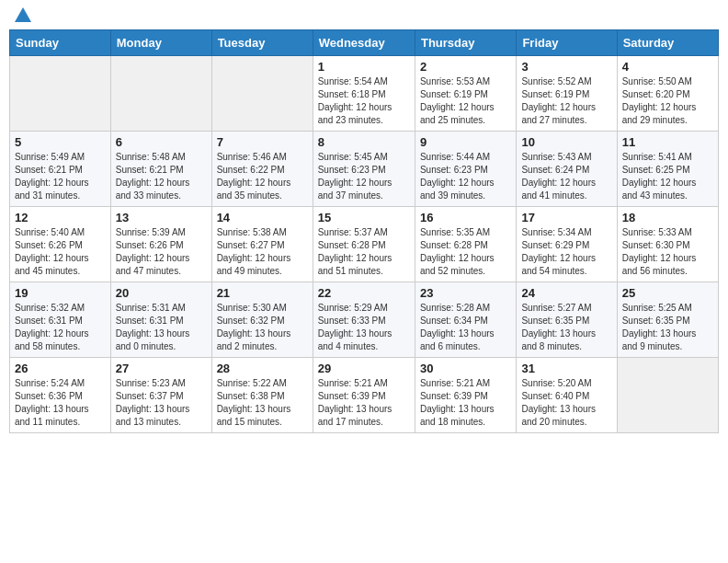 The width and height of the screenshot is (728, 563). What do you see at coordinates (61, 252) in the screenshot?
I see `day-detail: Sunrise: 5:40 AM Sunset: 6:26 PM Dayligh…` at bounding box center [61, 252].